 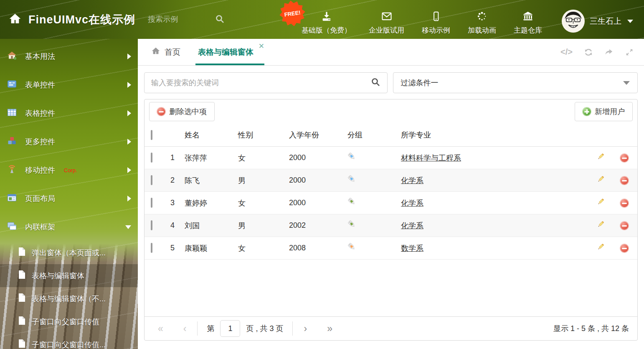 What do you see at coordinates (12, 85) in the screenshot?
I see `form-icon` at bounding box center [12, 85].